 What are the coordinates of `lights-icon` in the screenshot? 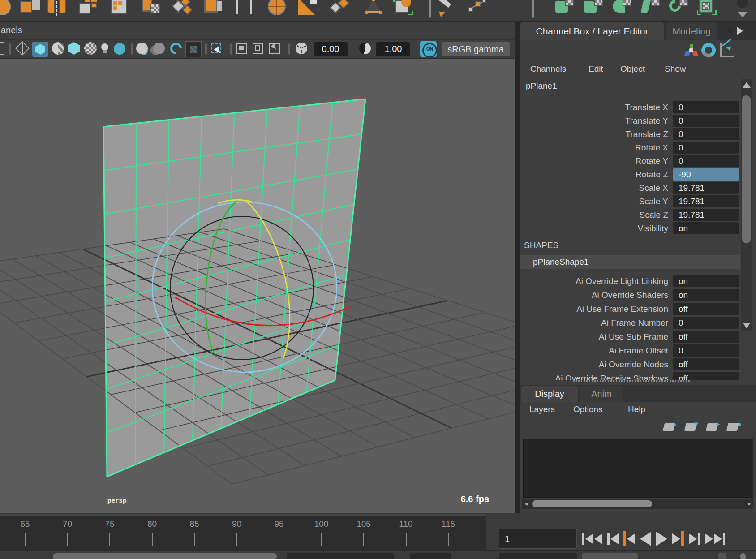 It's located at (105, 47).